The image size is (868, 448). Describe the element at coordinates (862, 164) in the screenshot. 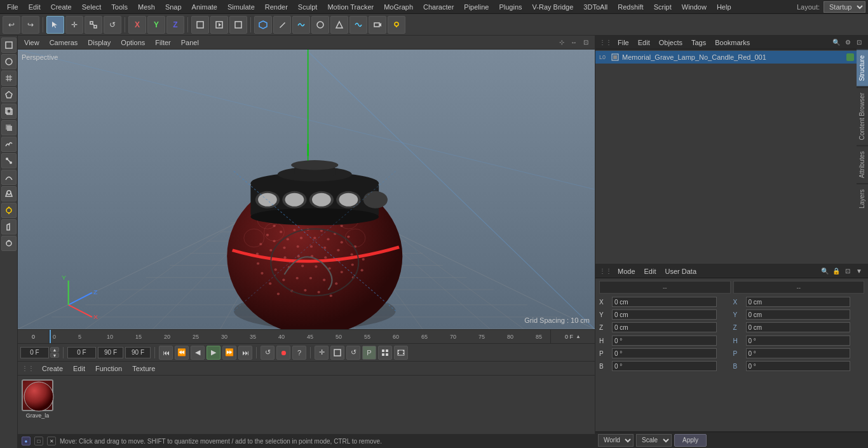

I see `tab-attributes: Attributes` at that location.